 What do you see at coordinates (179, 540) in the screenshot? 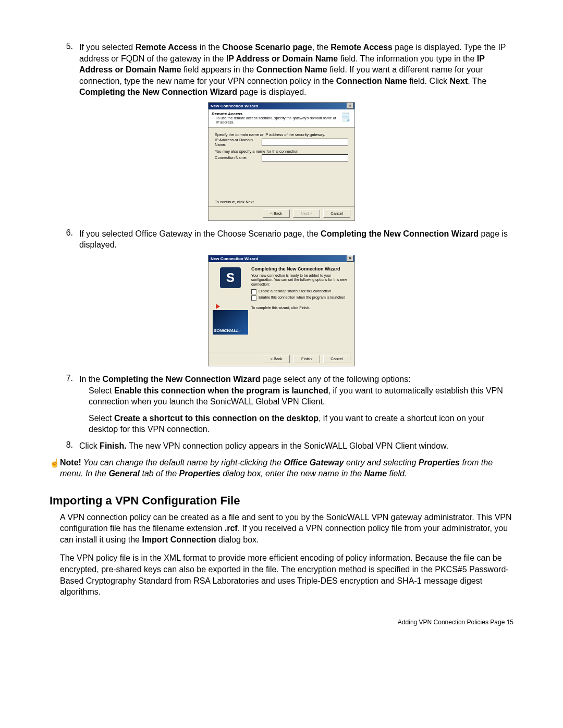
I see `bold-text: Import Connection` at bounding box center [179, 540].